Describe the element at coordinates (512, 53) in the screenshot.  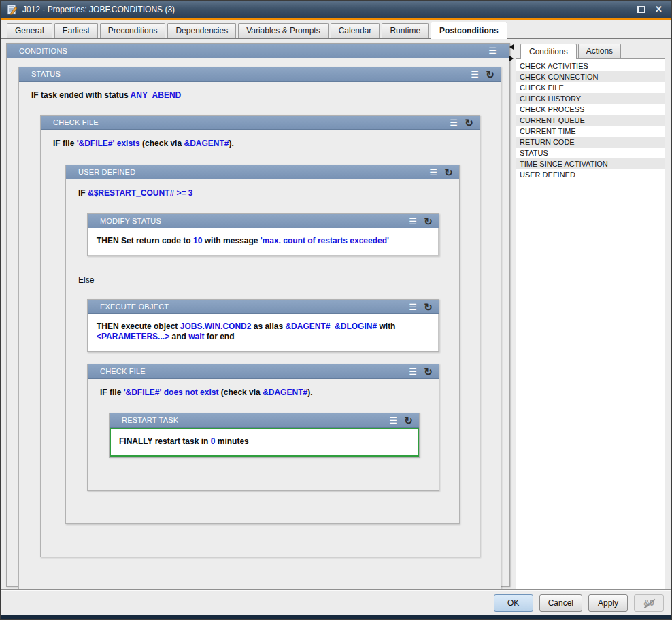
I see `panel-splitter` at that location.